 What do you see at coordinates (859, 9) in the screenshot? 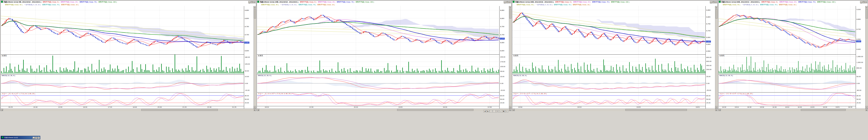
I see `price-axis-label: 9,000` at bounding box center [859, 9].